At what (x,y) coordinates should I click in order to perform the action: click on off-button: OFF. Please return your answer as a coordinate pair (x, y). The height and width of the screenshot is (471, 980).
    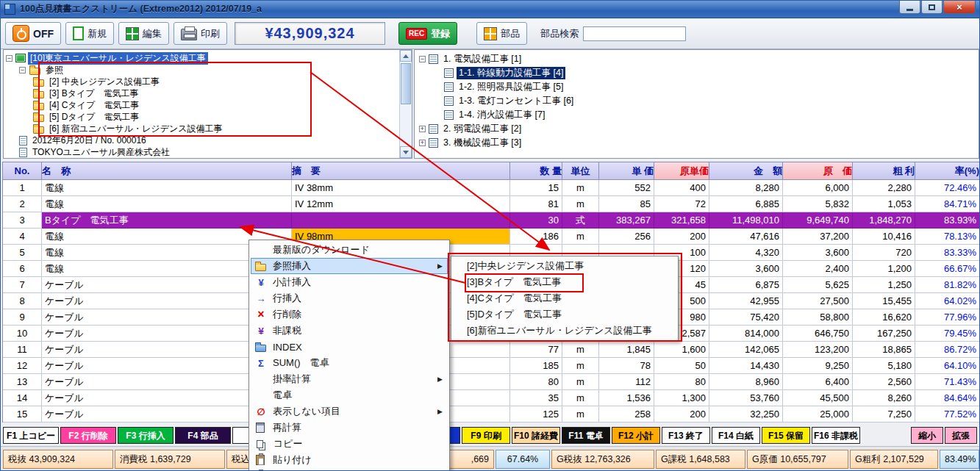
    Looking at the image, I should click on (33, 34).